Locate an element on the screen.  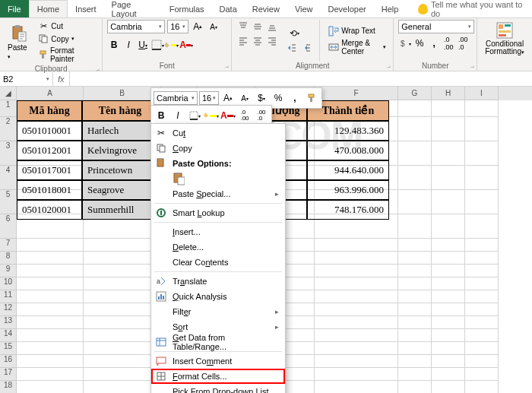
col-G: G is located at coordinates (415, 93).